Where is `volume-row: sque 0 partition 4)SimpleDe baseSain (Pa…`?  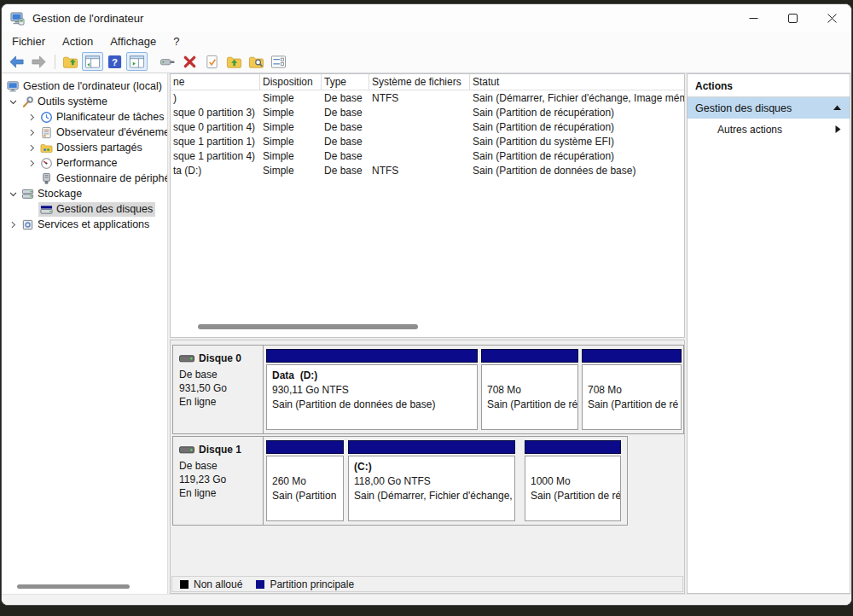 volume-row: sque 0 partition 4)SimpleDe baseSain (Pa… is located at coordinates (427, 126).